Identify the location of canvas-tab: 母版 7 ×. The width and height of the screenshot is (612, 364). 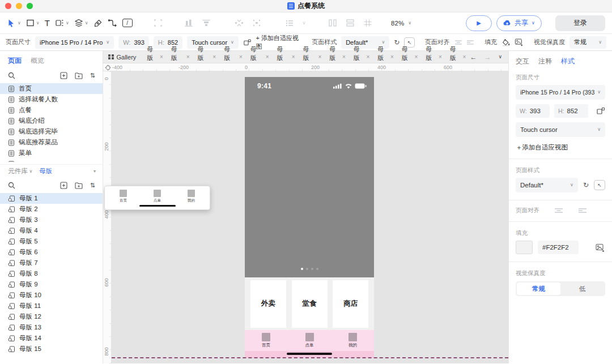
(385, 57).